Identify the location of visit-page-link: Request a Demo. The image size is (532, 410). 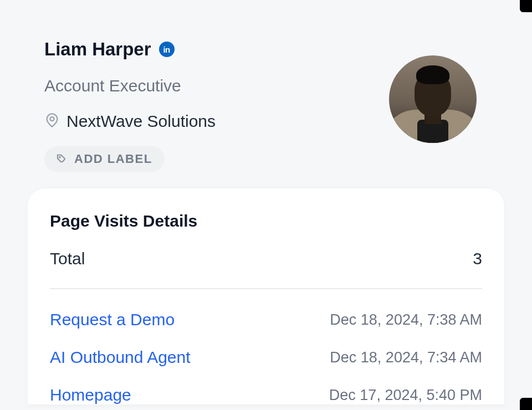
(112, 320).